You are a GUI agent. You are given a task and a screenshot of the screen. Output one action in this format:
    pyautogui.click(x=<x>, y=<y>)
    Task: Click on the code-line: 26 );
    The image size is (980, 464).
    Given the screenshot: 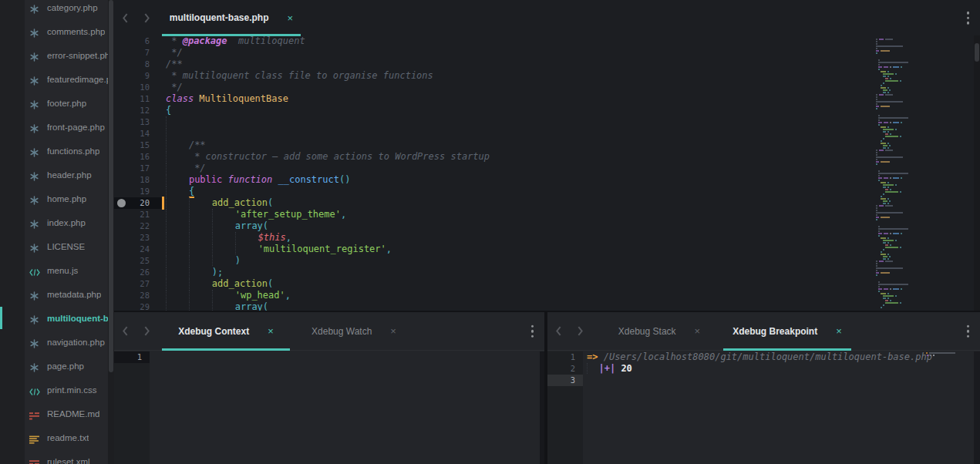 What is the action you would take?
    pyautogui.click(x=544, y=273)
    